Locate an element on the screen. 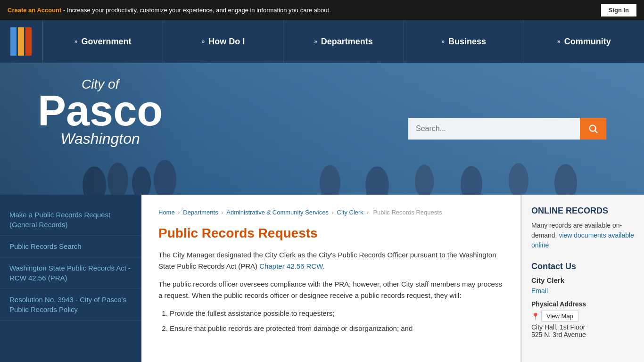 This screenshot has height=362, width=644. city-logo: City of Pasco Washington is located at coordinates (100, 112).